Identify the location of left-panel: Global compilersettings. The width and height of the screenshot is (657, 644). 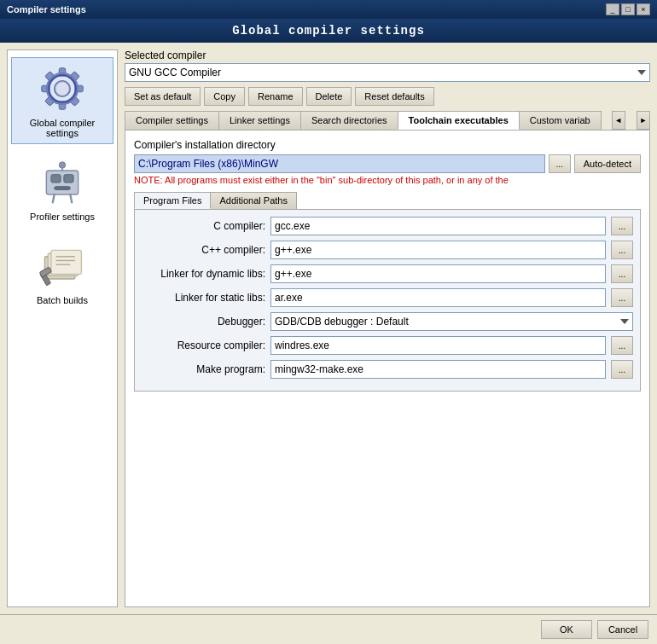
(62, 328).